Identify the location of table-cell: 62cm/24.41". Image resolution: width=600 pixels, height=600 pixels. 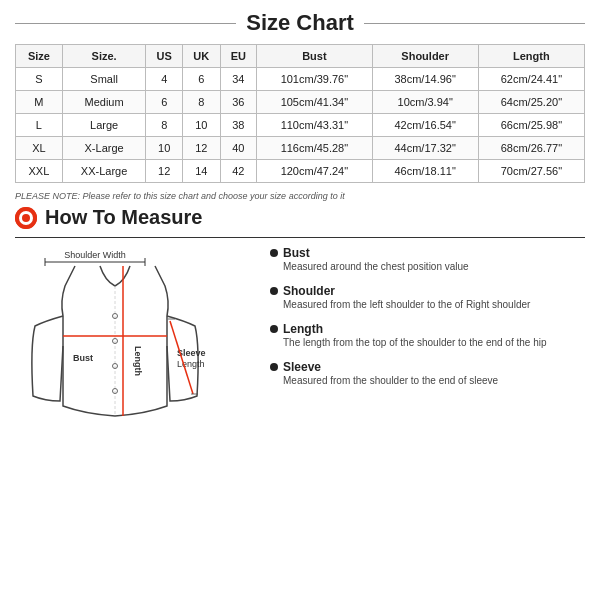
(531, 80).